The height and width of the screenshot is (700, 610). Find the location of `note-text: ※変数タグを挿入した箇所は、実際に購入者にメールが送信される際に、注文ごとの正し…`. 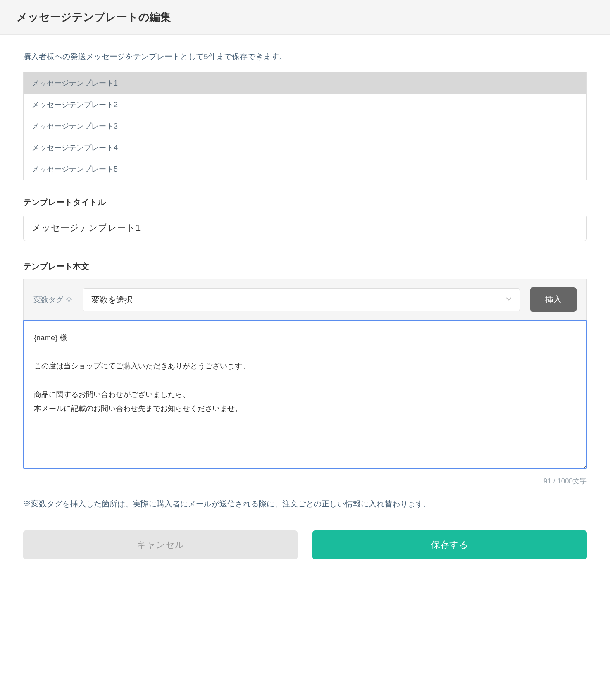

note-text: ※変数タグを挿入した箇所は、実際に購入者にメールが送信される際に、注文ごとの正し… is located at coordinates (305, 504).